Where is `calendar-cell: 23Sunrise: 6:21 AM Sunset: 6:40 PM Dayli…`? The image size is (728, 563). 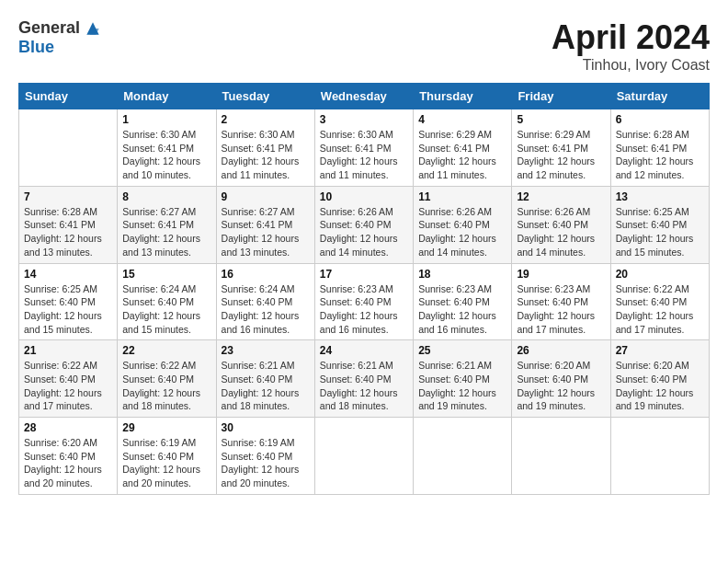 calendar-cell: 23Sunrise: 6:21 AM Sunset: 6:40 PM Dayli… is located at coordinates (265, 379).